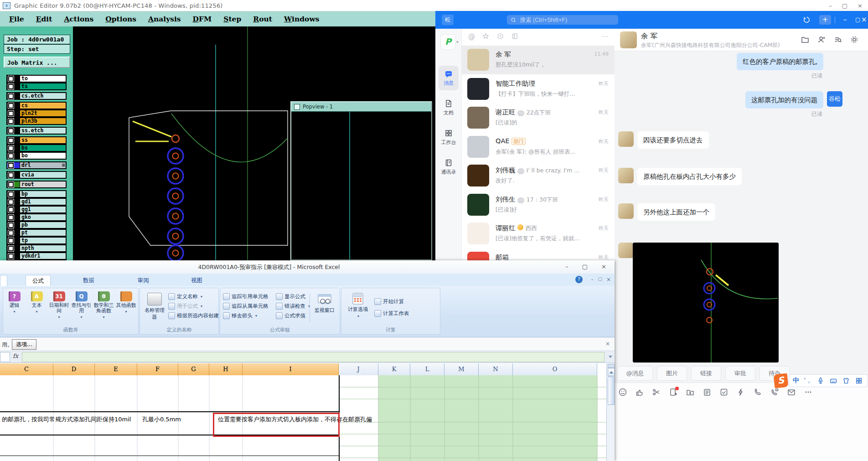 The height and width of the screenshot is (461, 868). What do you see at coordinates (825, 20) in the screenshot?
I see `new-chat-button: +` at bounding box center [825, 20].